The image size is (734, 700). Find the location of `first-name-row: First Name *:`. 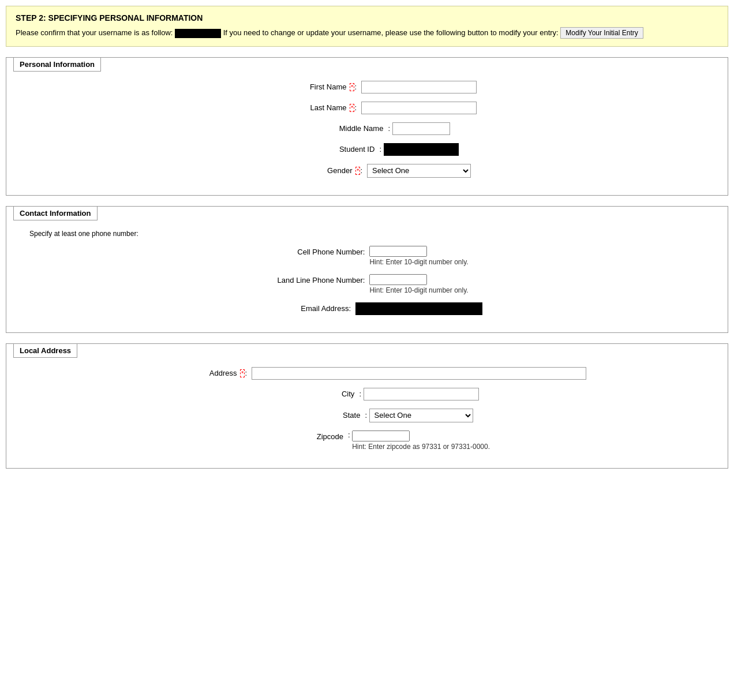

first-name-row: First Name *: is located at coordinates (367, 87).